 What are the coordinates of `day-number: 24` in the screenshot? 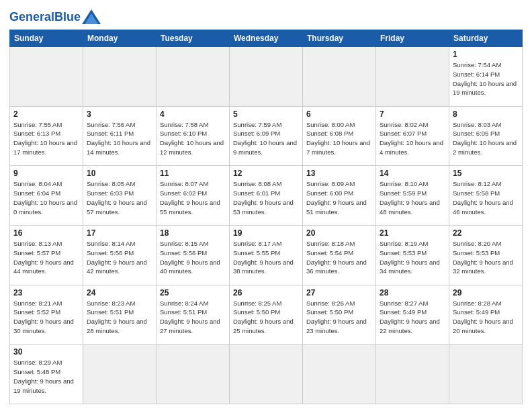 It's located at (120, 293).